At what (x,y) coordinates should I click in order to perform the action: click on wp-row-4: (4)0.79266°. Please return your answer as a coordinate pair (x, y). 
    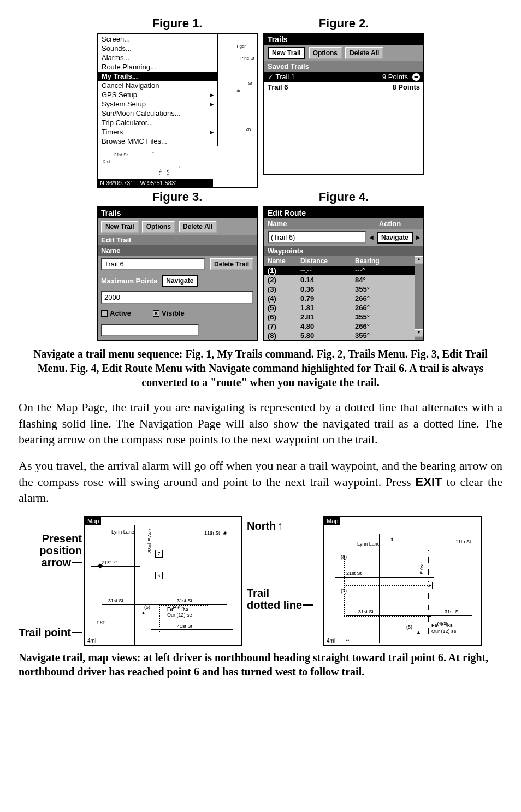
    Looking at the image, I should click on (340, 298).